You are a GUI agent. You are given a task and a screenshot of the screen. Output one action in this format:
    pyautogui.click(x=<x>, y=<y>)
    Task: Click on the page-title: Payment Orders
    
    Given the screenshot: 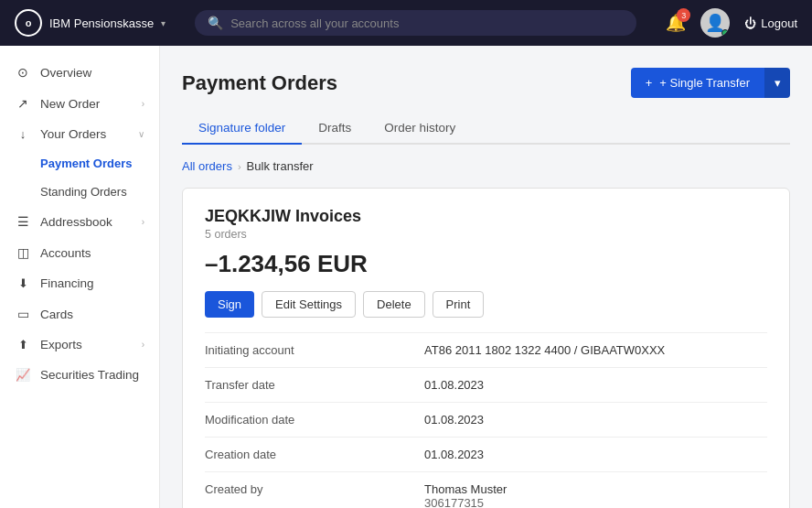 What is the action you would take?
    pyautogui.click(x=260, y=83)
    